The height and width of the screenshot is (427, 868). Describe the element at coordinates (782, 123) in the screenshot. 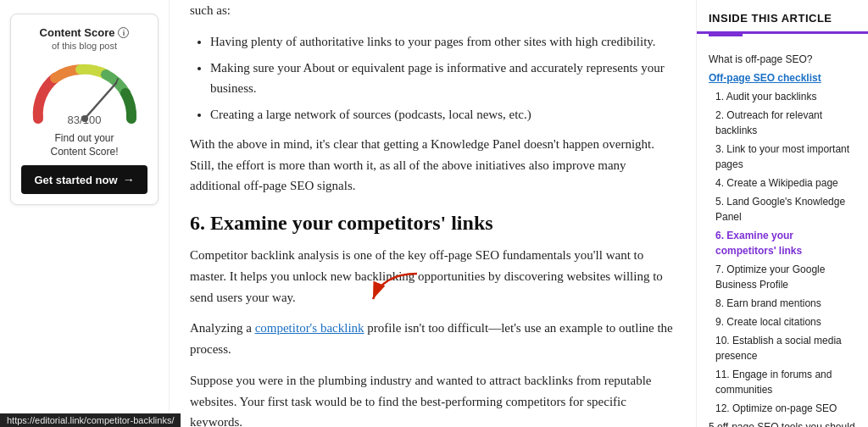

I see `toc-item: 2. Outreach for relevant backlinks` at that location.